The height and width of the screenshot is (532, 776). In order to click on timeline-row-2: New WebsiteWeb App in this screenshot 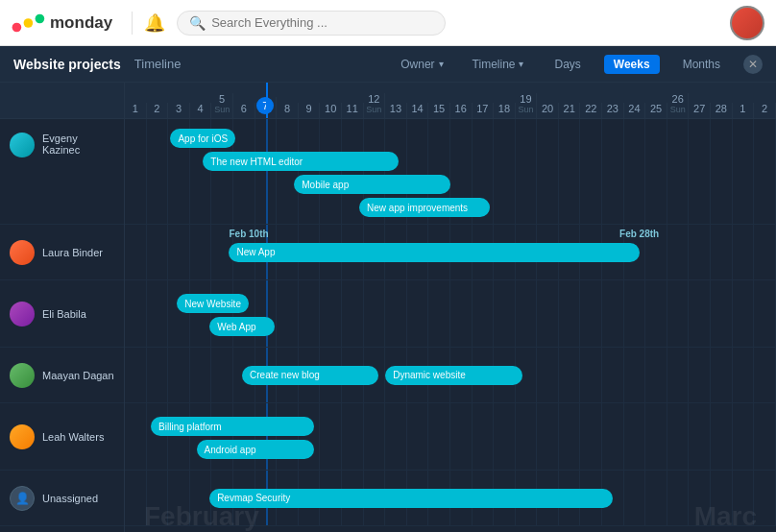, I will do `click(450, 314)`.